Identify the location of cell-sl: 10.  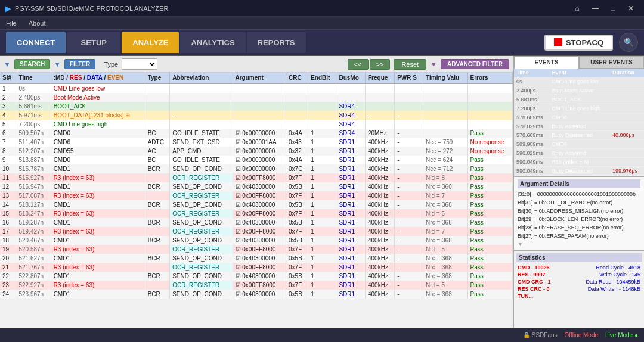
(8, 169).